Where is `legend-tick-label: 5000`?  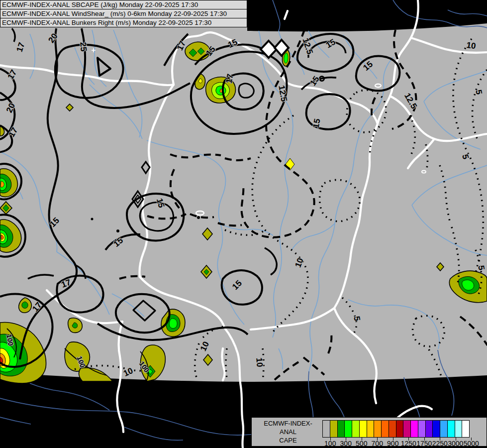
legend-tick-label: 5000 is located at coordinates (472, 444).